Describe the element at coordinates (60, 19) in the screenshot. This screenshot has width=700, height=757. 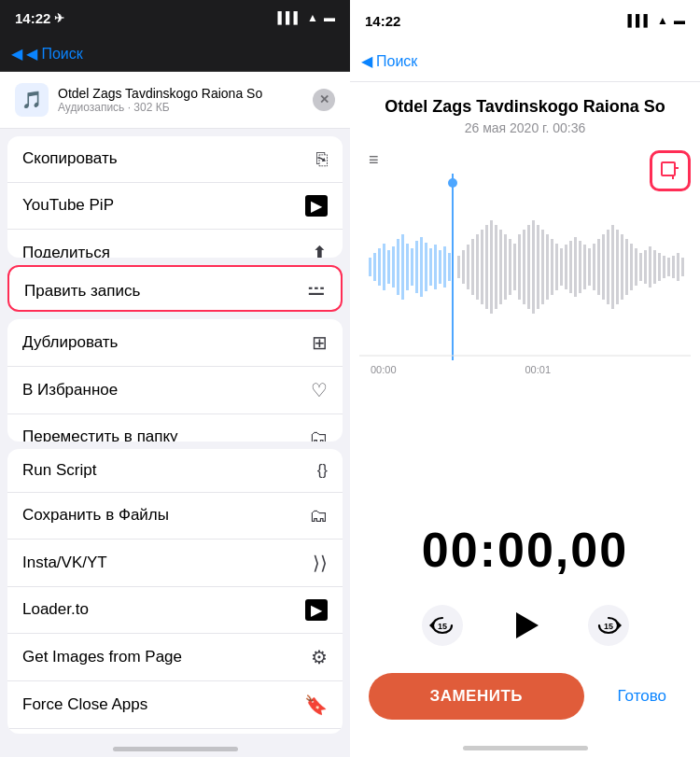
I see `location-icon: ✈` at that location.